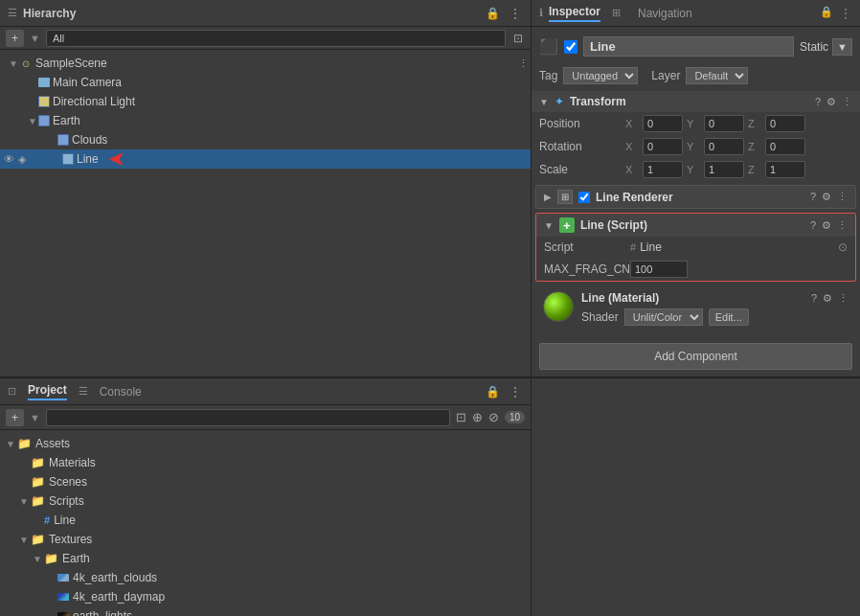 The width and height of the screenshot is (860, 616). What do you see at coordinates (492, 13) in the screenshot?
I see `hierarchy-lock-icon: 🔒` at bounding box center [492, 13].